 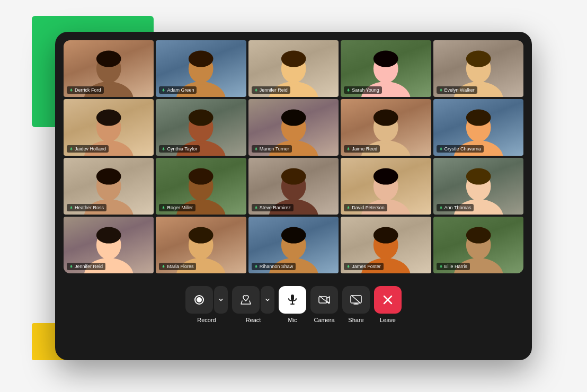 I want to click on participant-name: Sarah Young, so click(x=366, y=90).